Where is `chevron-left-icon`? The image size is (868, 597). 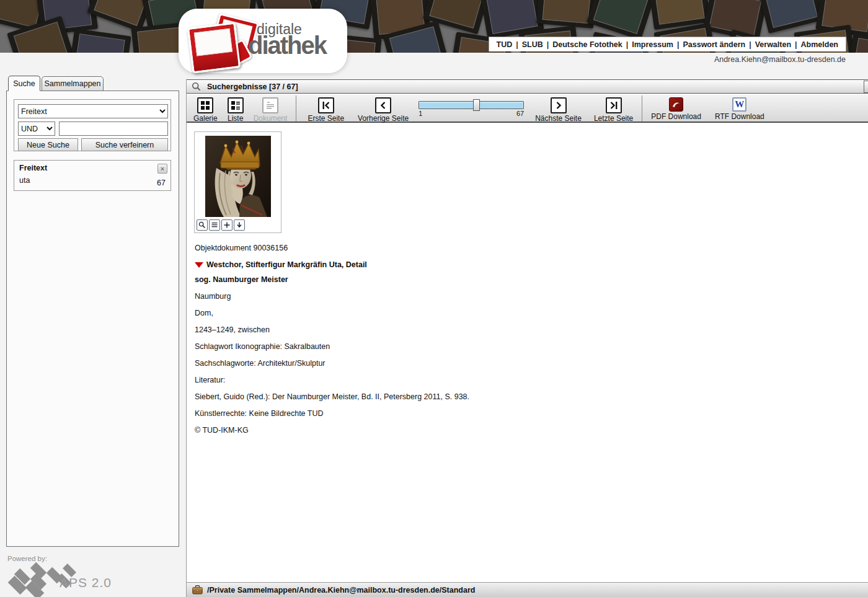
chevron-left-icon is located at coordinates (383, 105).